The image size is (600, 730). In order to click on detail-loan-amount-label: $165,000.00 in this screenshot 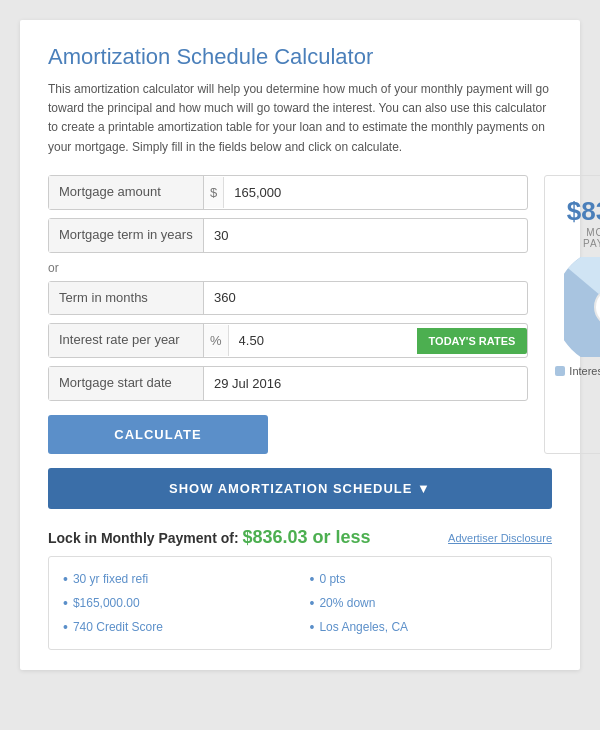, I will do `click(106, 603)`.